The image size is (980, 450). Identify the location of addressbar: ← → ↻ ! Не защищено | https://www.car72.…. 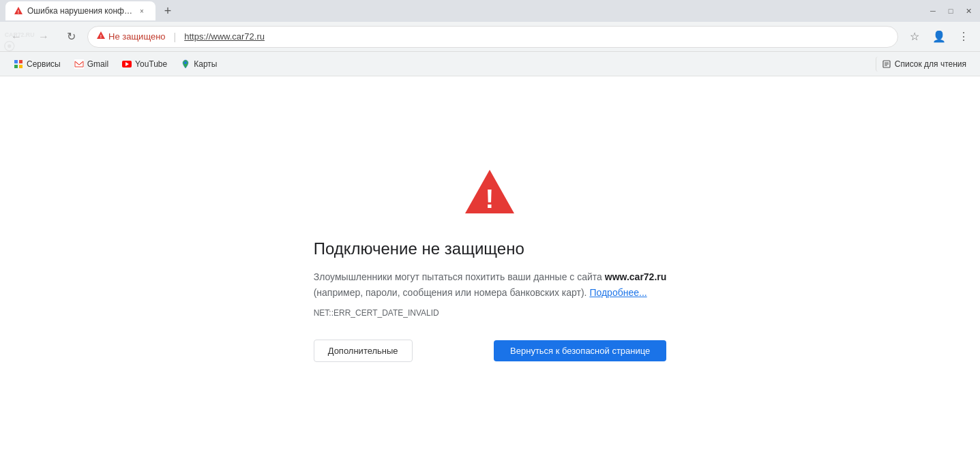
(490, 37).